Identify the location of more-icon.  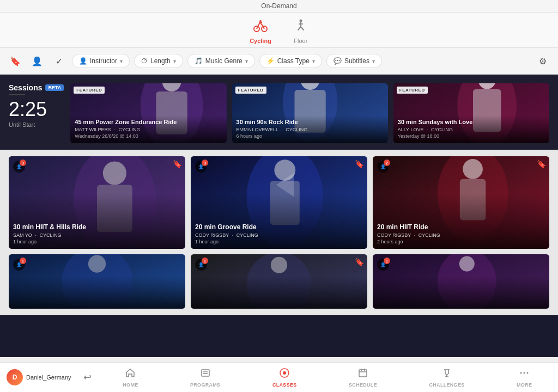
(524, 375).